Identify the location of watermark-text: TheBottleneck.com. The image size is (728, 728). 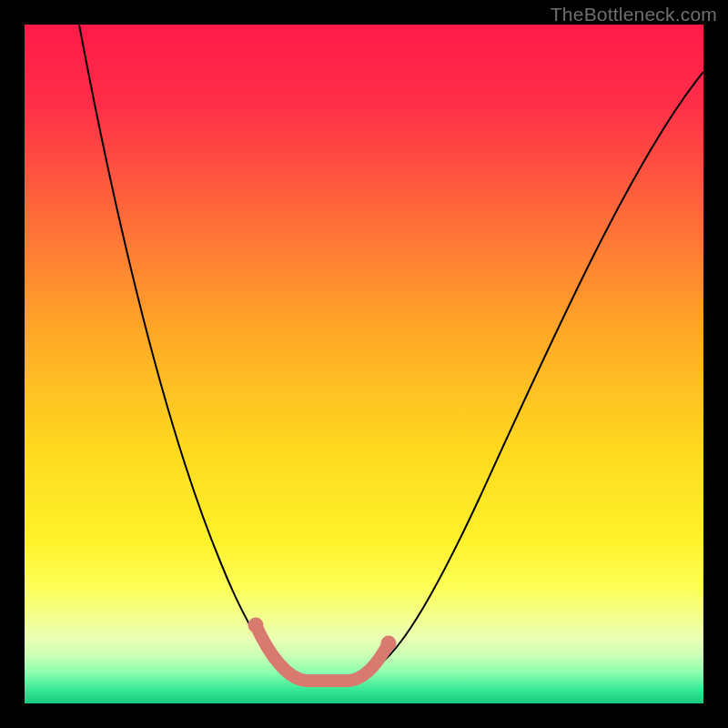
(633, 15).